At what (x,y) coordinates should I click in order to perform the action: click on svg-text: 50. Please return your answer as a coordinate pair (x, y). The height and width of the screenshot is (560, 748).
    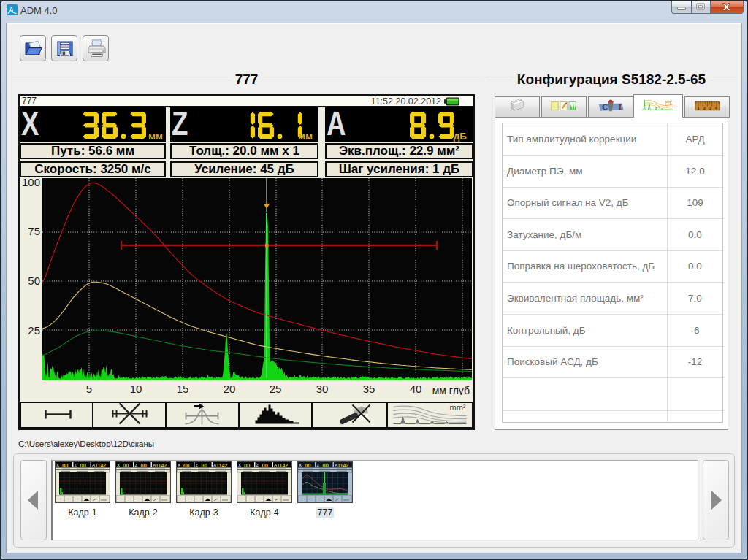
    Looking at the image, I should click on (34, 280).